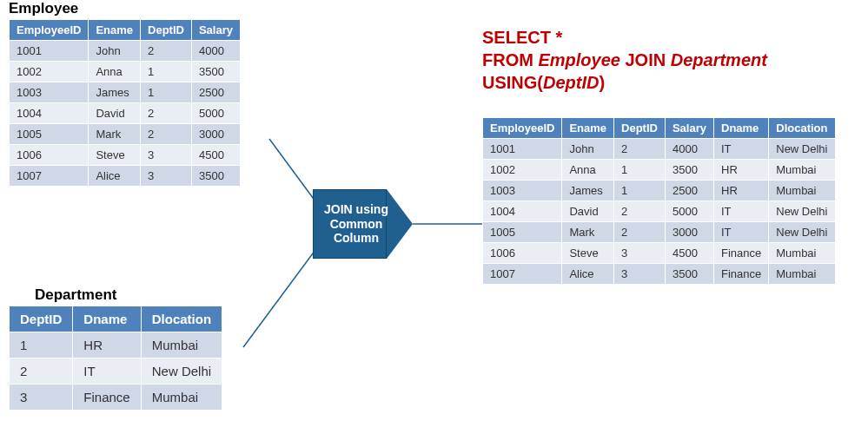 The image size is (868, 434). Describe the element at coordinates (356, 224) in the screenshot. I see `join-arrow-label: JOIN using Common Column` at that location.